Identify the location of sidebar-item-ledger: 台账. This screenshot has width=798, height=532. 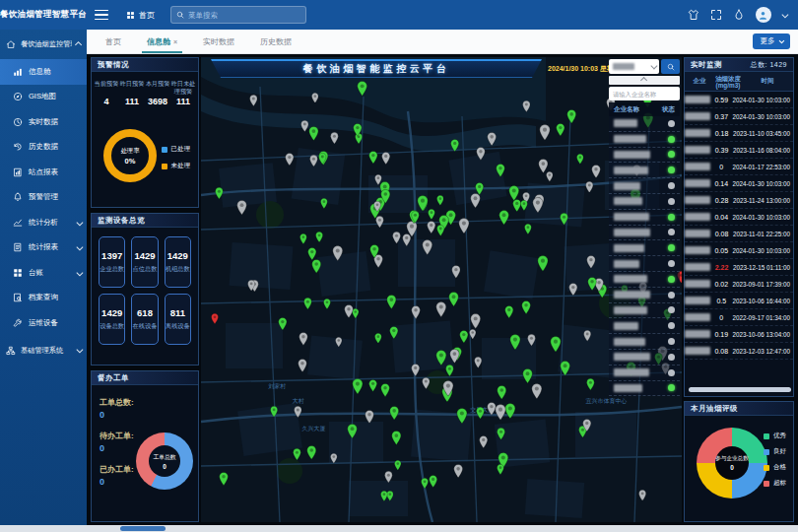
(43, 273).